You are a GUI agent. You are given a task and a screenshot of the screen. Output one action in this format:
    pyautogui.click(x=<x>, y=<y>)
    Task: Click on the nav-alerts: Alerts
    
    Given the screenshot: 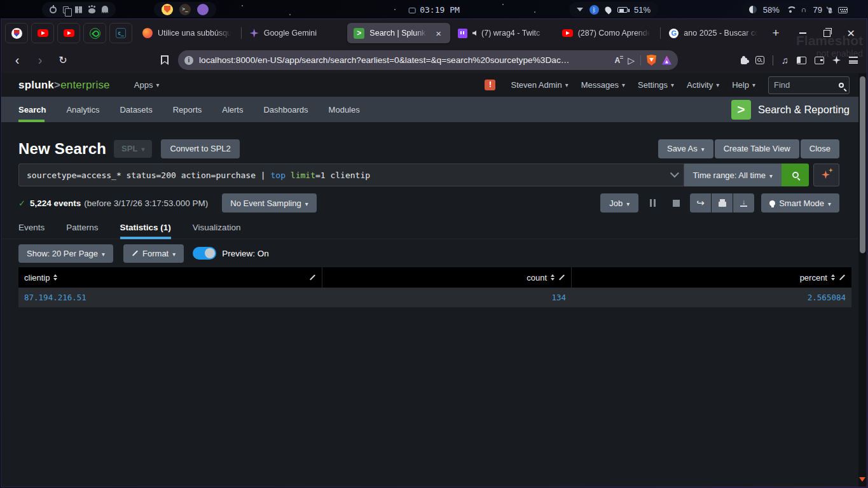 What is the action you would take?
    pyautogui.click(x=233, y=109)
    